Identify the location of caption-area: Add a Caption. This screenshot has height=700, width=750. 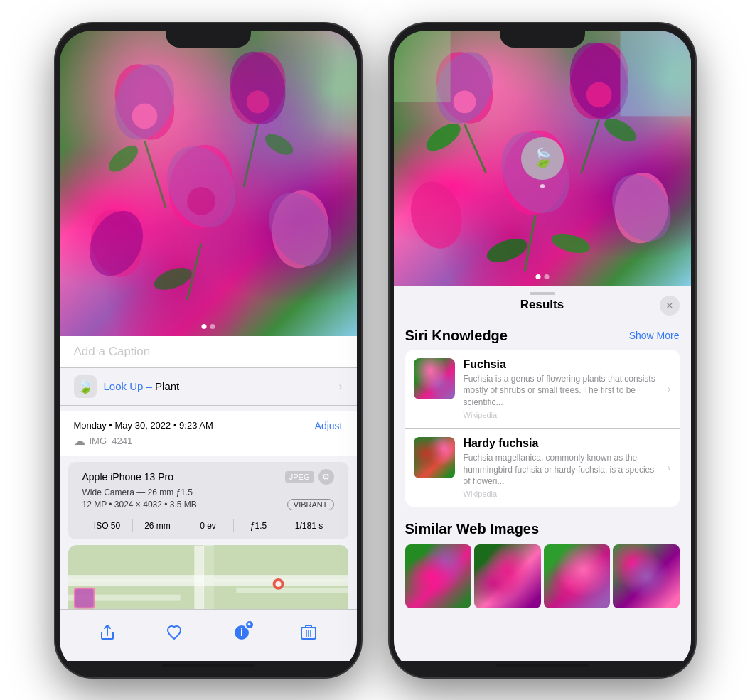
(208, 352).